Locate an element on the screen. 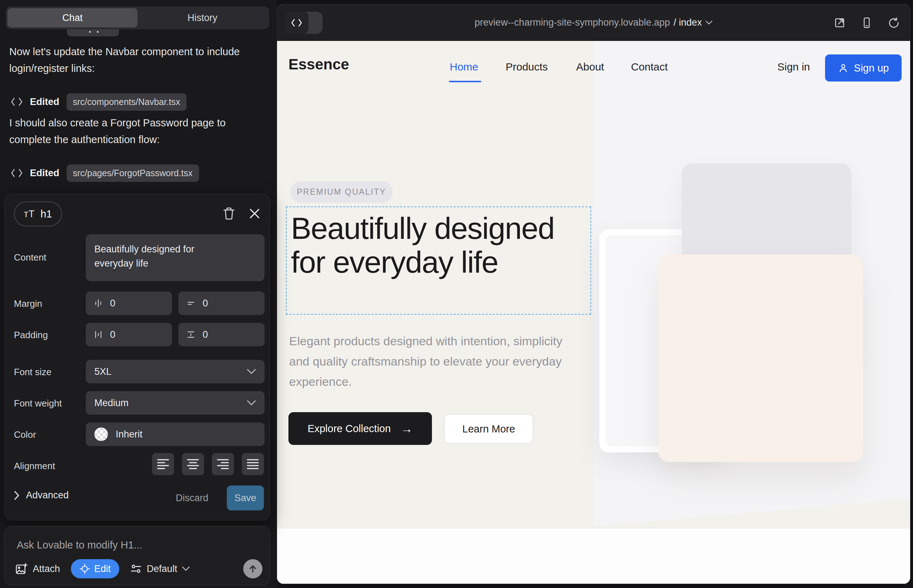 The width and height of the screenshot is (913, 588). sign-in-link: Sign in is located at coordinates (794, 67).